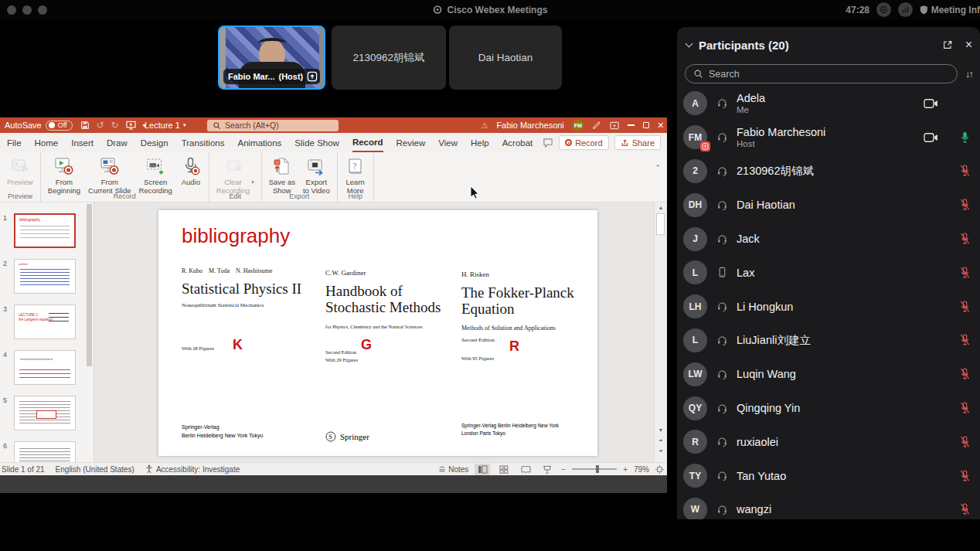 This screenshot has height=551, width=980. Describe the element at coordinates (389, 57) in the screenshot. I see `video-tile: 2130962胡锦斌` at that location.